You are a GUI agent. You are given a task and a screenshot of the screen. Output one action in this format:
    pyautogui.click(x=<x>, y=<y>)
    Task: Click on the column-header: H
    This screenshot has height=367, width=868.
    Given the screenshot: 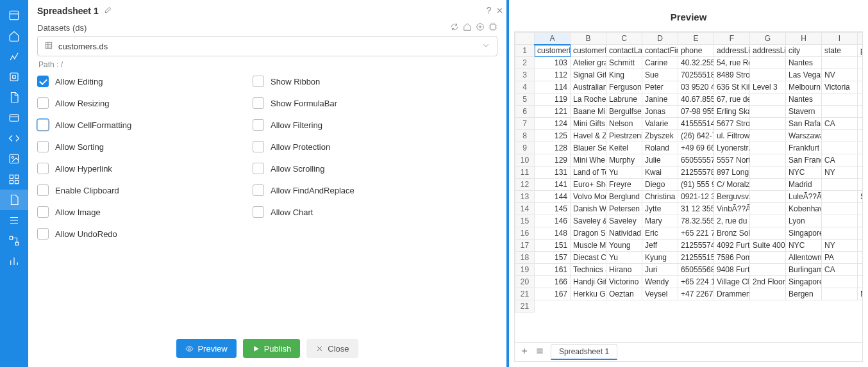 What is the action you would take?
    pyautogui.click(x=804, y=38)
    